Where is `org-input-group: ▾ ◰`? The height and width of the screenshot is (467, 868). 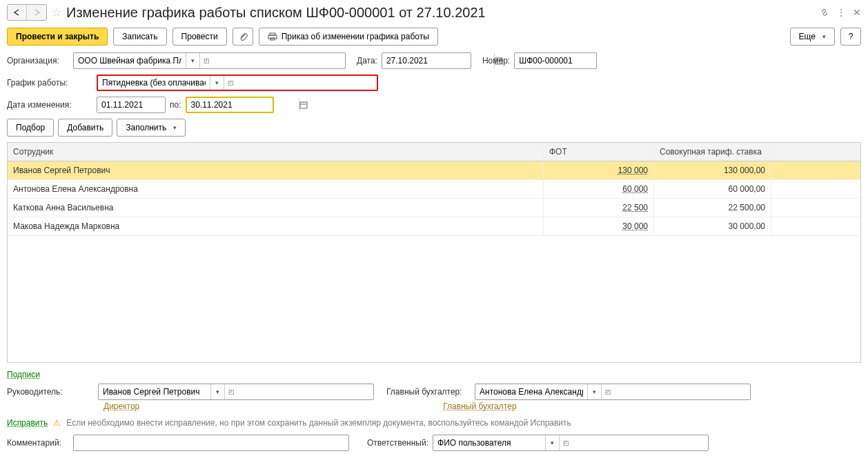 org-input-group: ▾ ◰ is located at coordinates (210, 61).